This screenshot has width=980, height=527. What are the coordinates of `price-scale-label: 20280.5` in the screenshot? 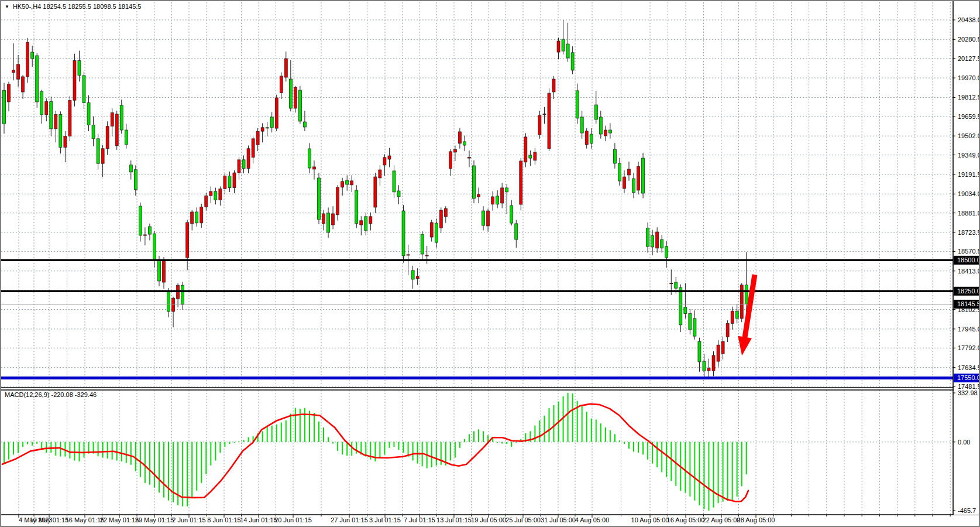 It's located at (969, 39).